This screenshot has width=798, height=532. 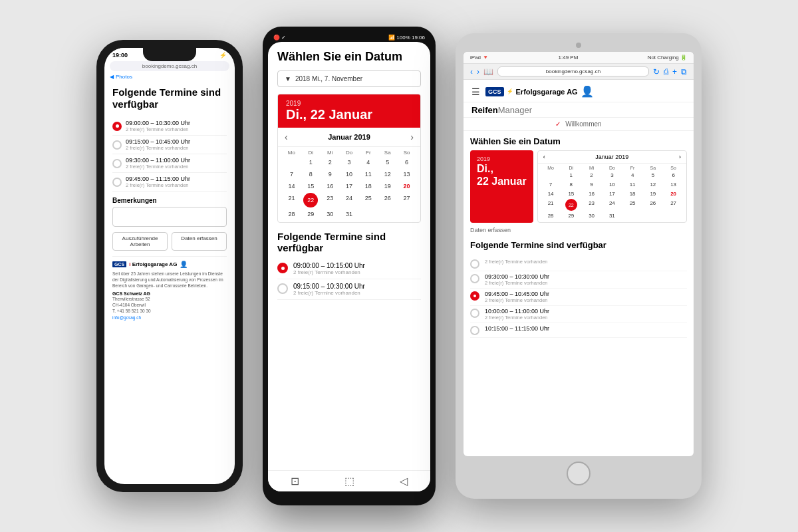 What do you see at coordinates (350, 162) in the screenshot?
I see `cal-day: 3` at bounding box center [350, 162].